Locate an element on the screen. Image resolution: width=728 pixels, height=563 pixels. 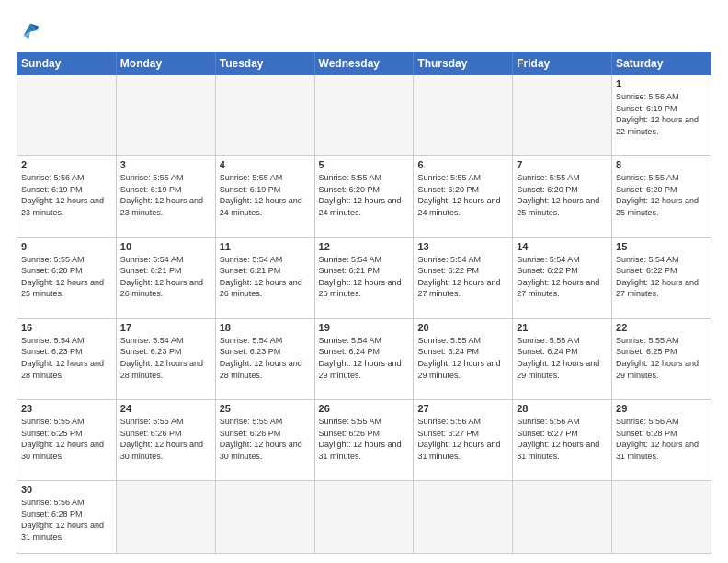
day-number: 19 is located at coordinates (364, 327).